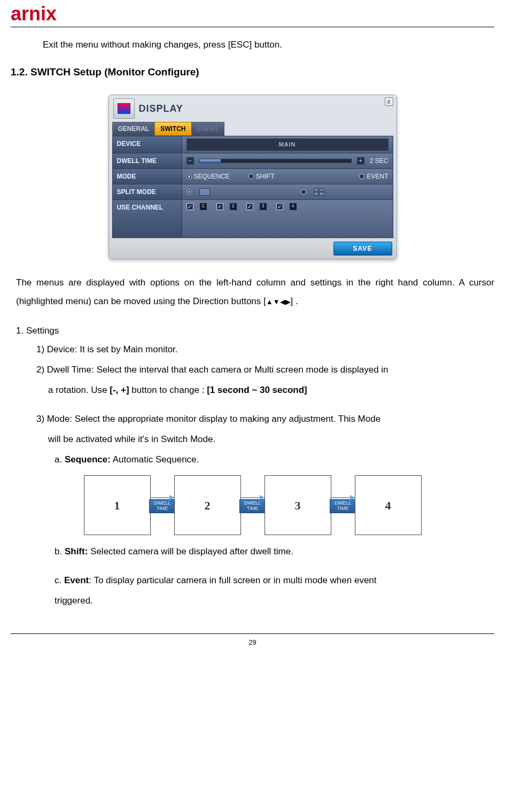 The height and width of the screenshot is (812, 505). Describe the element at coordinates (362, 176) in the screenshot. I see `radio-event` at that location.